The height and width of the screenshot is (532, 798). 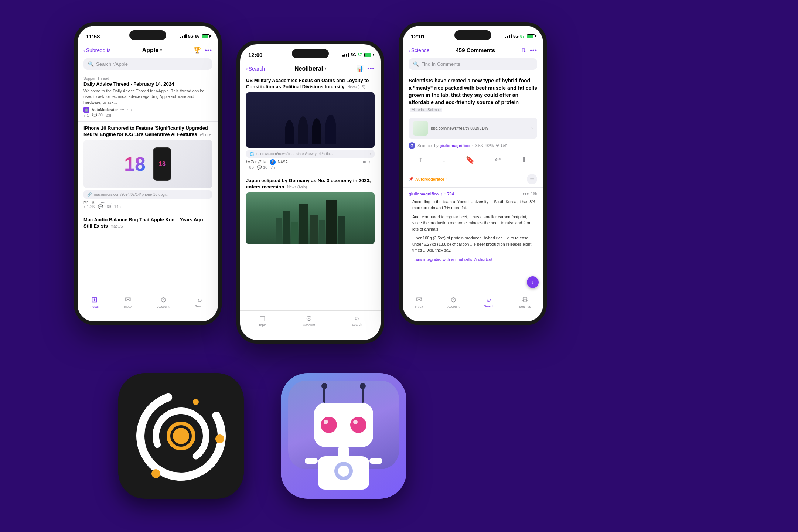 I want to click on nav-actions-right: ⇅ •••, so click(x=529, y=50).